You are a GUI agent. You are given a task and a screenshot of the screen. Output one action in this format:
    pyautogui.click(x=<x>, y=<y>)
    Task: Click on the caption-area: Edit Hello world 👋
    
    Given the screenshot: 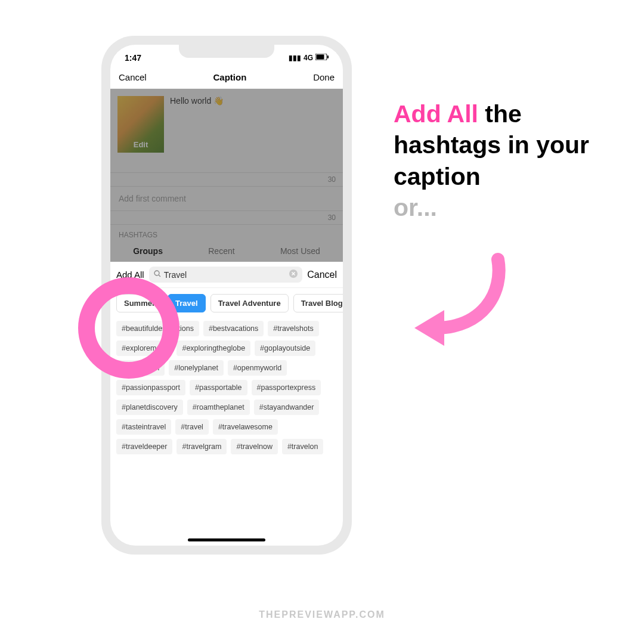 What is the action you would take?
    pyautogui.click(x=227, y=131)
    